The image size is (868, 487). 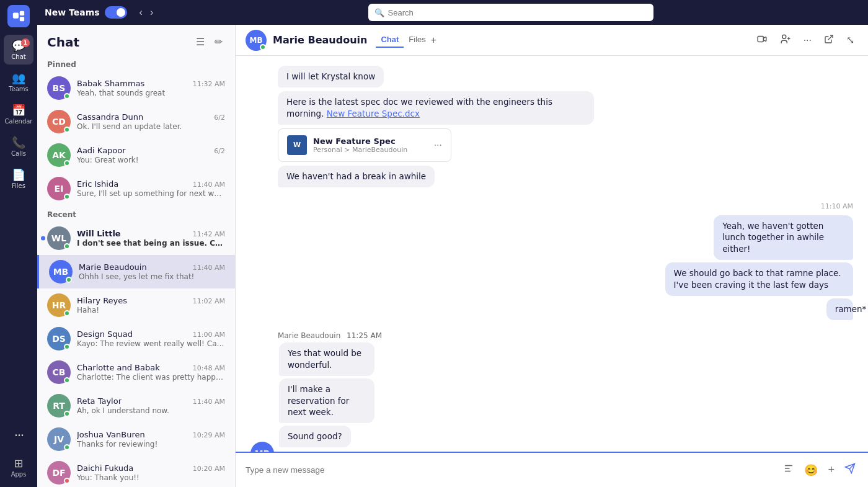 I want to click on contact-preview-babak: Yeah, that sounds great, so click(x=151, y=93).